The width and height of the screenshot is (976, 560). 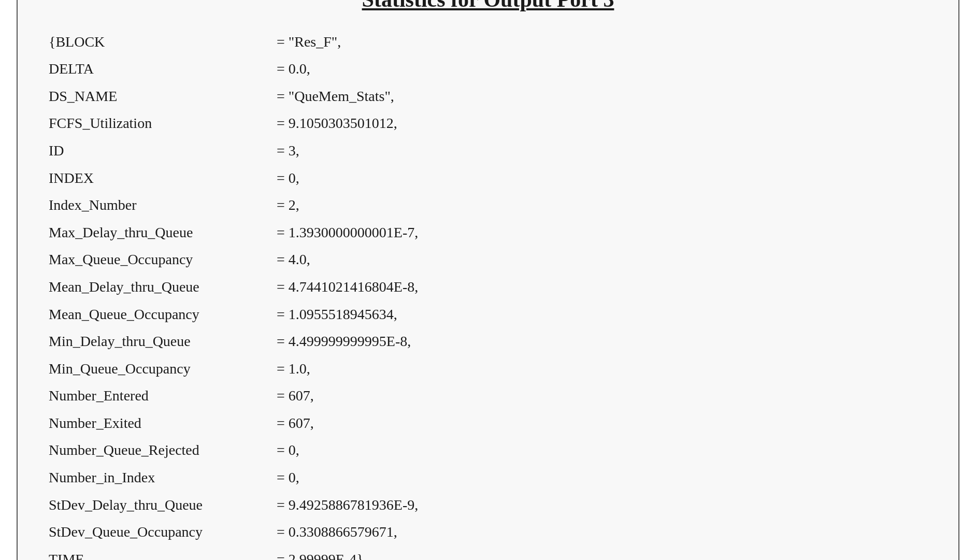 I want to click on table-row: Number_Entered= 607,, so click(x=488, y=396).